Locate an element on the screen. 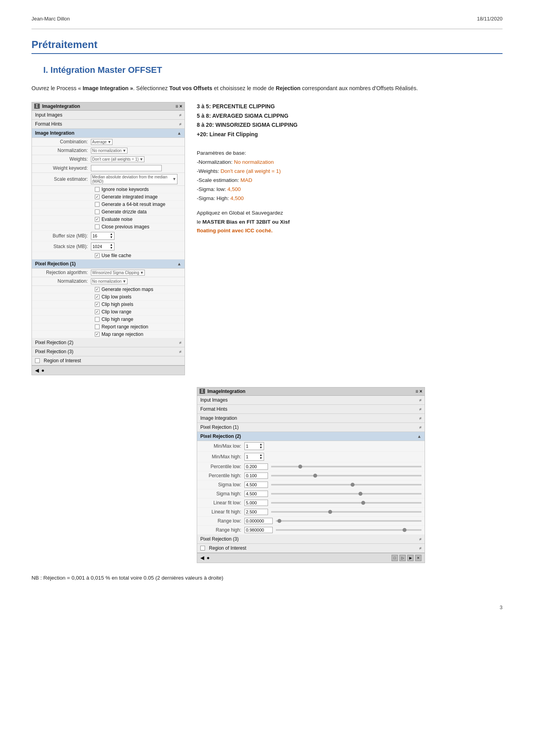  p2-save-icon: □ is located at coordinates (395, 558).